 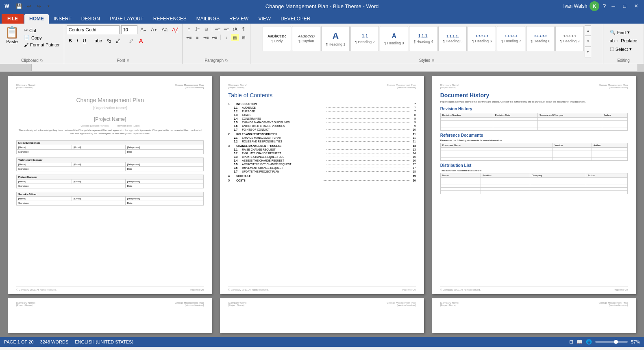 What do you see at coordinates (208, 19) in the screenshot?
I see `tab-mailings: MAILINGS` at bounding box center [208, 19].